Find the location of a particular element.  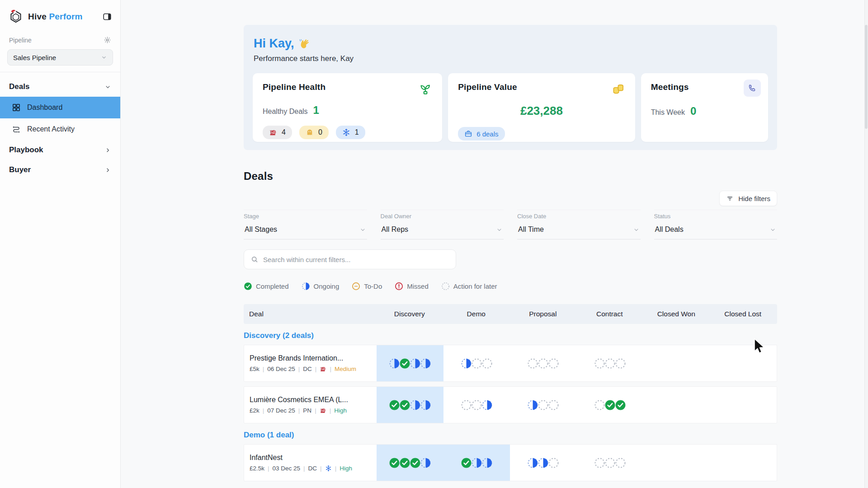

gear-icon is located at coordinates (108, 40).